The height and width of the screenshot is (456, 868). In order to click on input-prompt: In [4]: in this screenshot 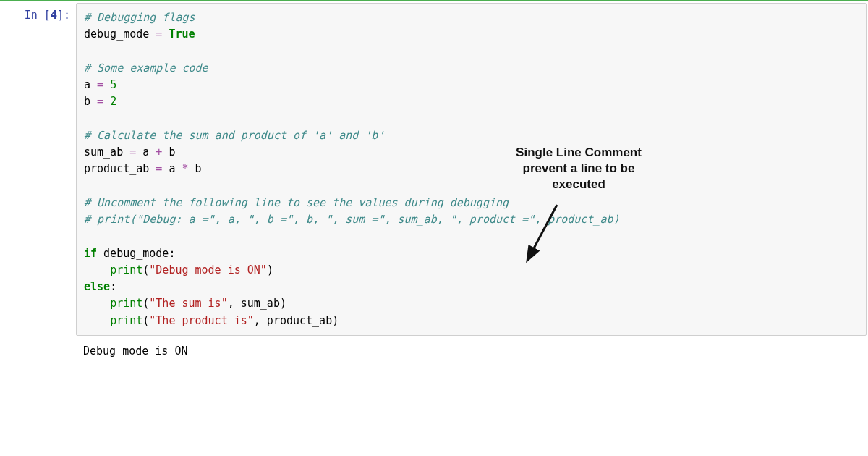, I will do `click(38, 12)`.